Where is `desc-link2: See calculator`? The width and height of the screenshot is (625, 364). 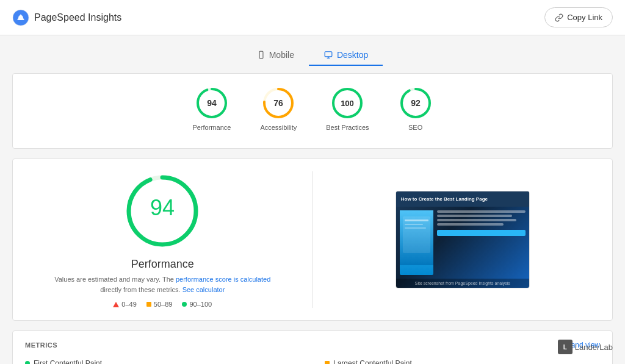
desc-link2: See calculator is located at coordinates (204, 290).